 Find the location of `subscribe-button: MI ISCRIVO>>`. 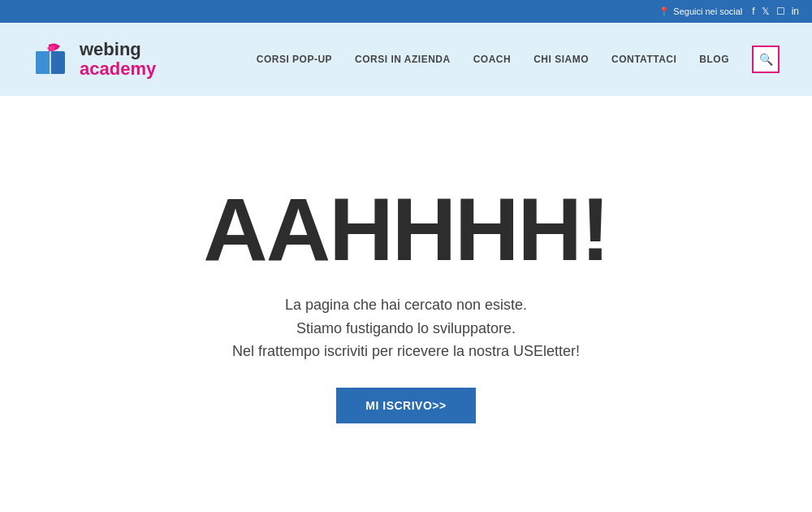

subscribe-button: MI ISCRIVO>> is located at coordinates (406, 406).